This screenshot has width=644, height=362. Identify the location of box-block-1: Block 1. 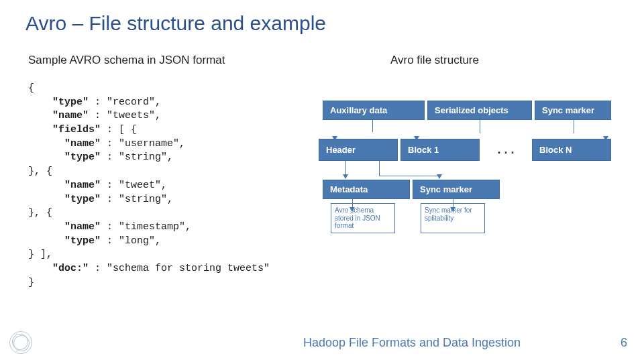
(440, 150).